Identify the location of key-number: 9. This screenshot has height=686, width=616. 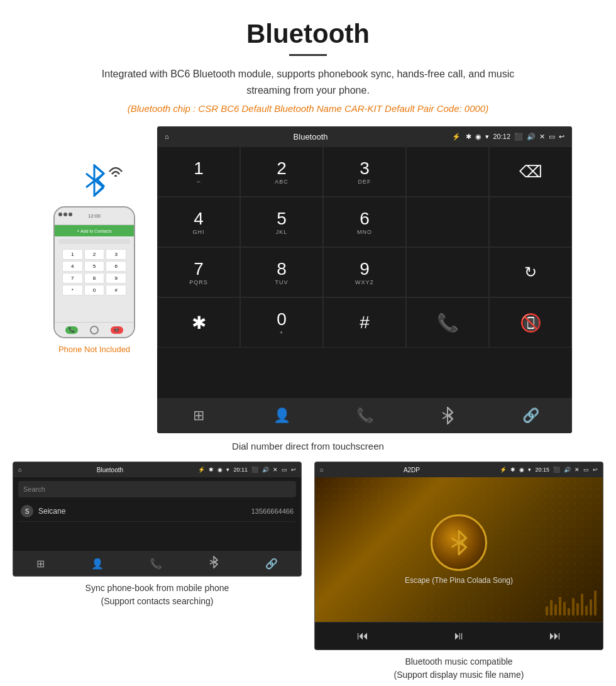
(365, 269).